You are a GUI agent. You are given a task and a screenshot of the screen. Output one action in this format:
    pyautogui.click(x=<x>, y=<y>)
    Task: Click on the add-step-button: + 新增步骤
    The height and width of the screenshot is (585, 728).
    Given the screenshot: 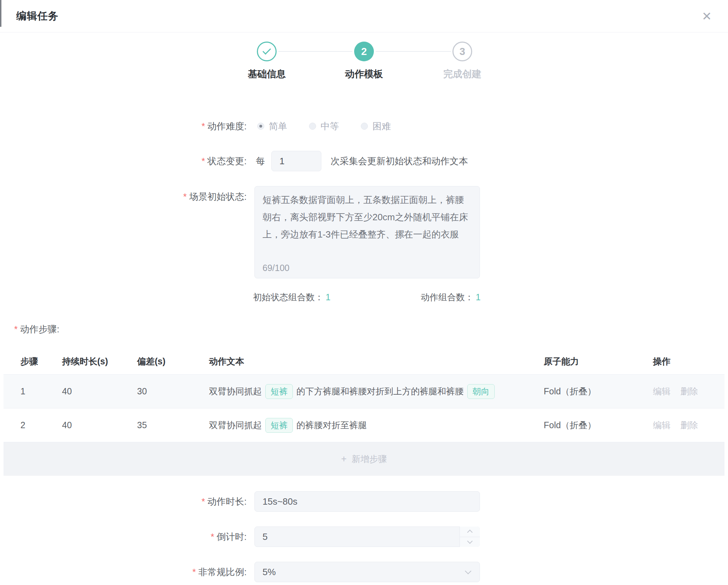 What is the action you would take?
    pyautogui.click(x=364, y=459)
    